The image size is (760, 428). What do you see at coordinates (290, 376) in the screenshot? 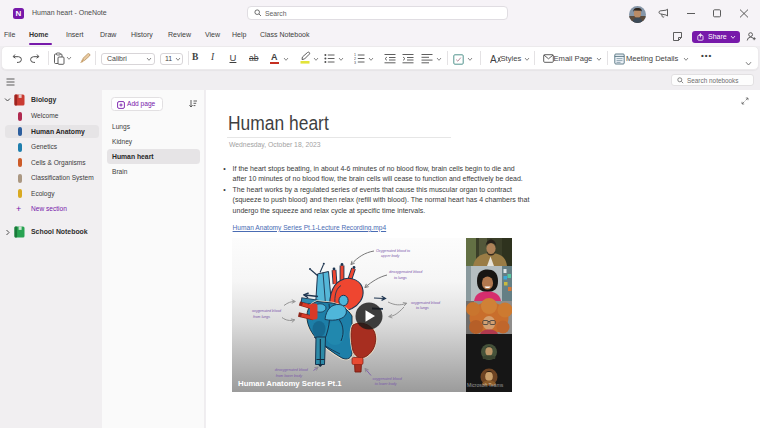
I see `svg-text: from lower body` at bounding box center [290, 376].